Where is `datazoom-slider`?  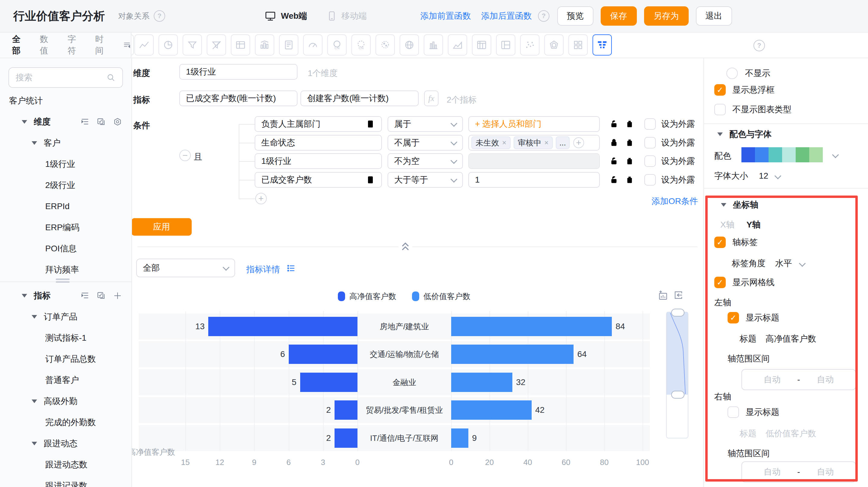 datazoom-slider is located at coordinates (677, 375).